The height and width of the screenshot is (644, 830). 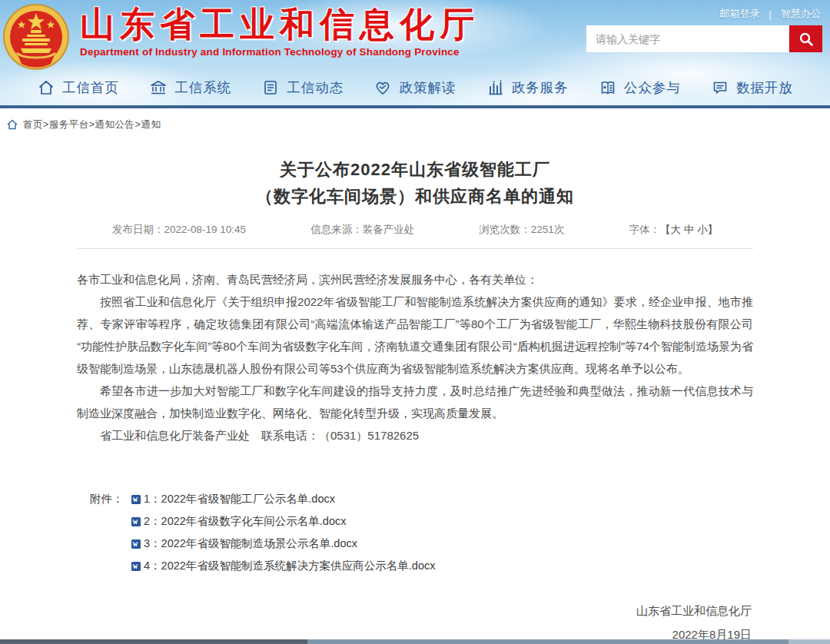 What do you see at coordinates (527, 88) in the screenshot?
I see `nav-item-services: 政务服务` at bounding box center [527, 88].